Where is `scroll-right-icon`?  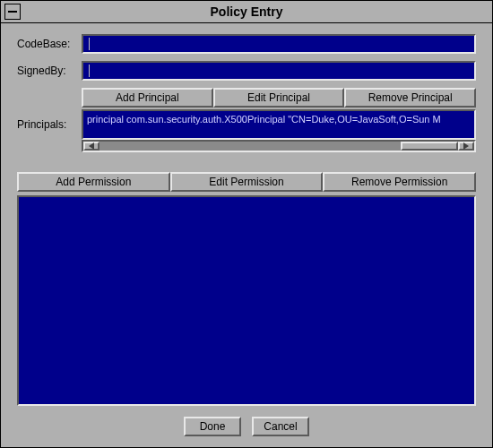
scroll-right-icon is located at coordinates (466, 146).